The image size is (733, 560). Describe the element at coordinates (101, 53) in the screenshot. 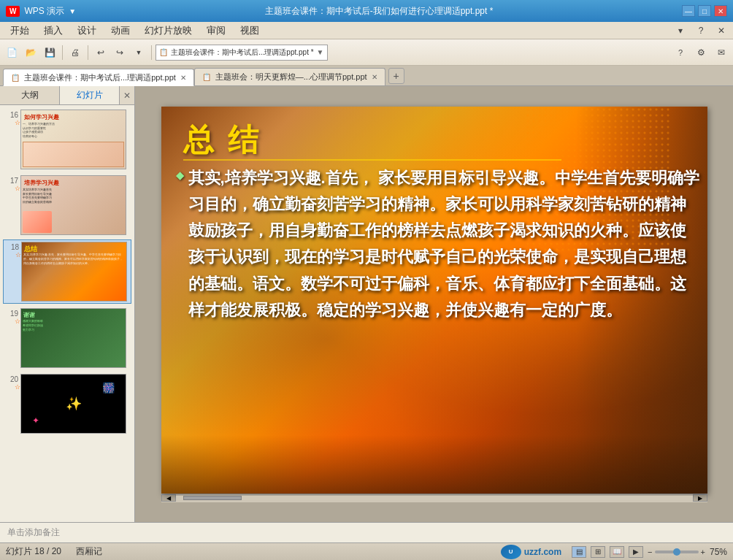

I see `undo-btn: ↩` at that location.